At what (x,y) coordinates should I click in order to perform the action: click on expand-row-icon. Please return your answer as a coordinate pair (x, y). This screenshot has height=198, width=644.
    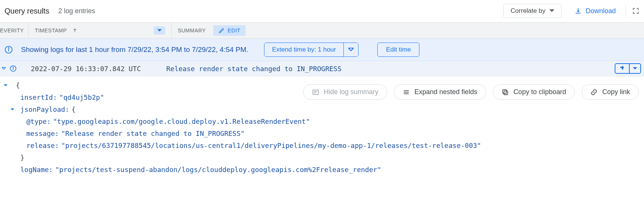
    Looking at the image, I should click on (4, 69).